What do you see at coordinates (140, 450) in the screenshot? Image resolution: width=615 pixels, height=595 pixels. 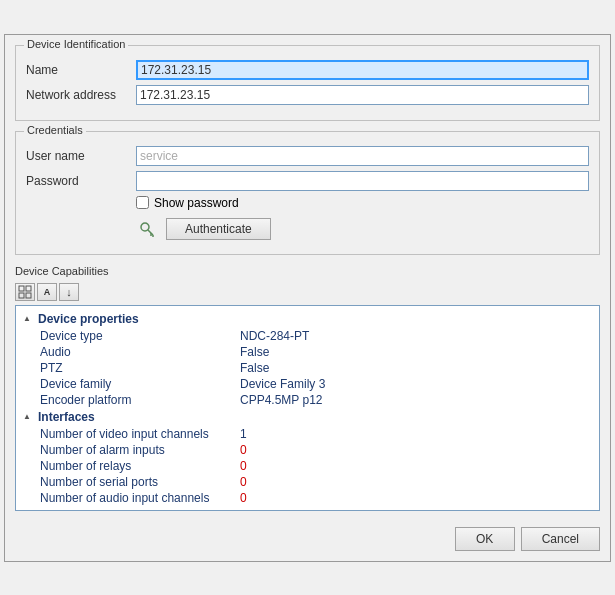 I see `alarm-inputs-label: Number of alarm inputs` at bounding box center [140, 450].